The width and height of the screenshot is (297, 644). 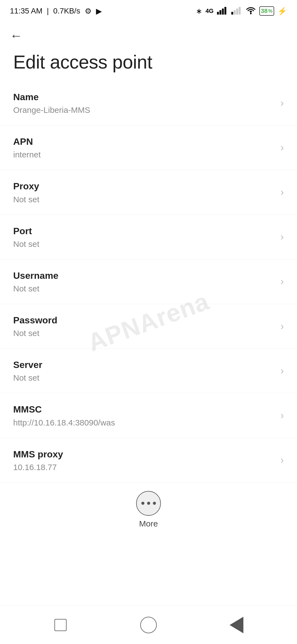 What do you see at coordinates (144, 97) in the screenshot?
I see `name-label: Name` at bounding box center [144, 97].